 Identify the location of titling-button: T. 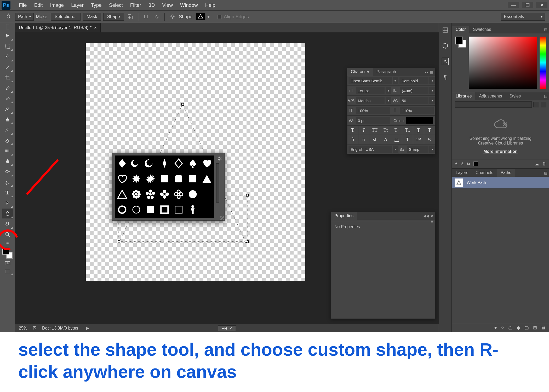
(408, 140).